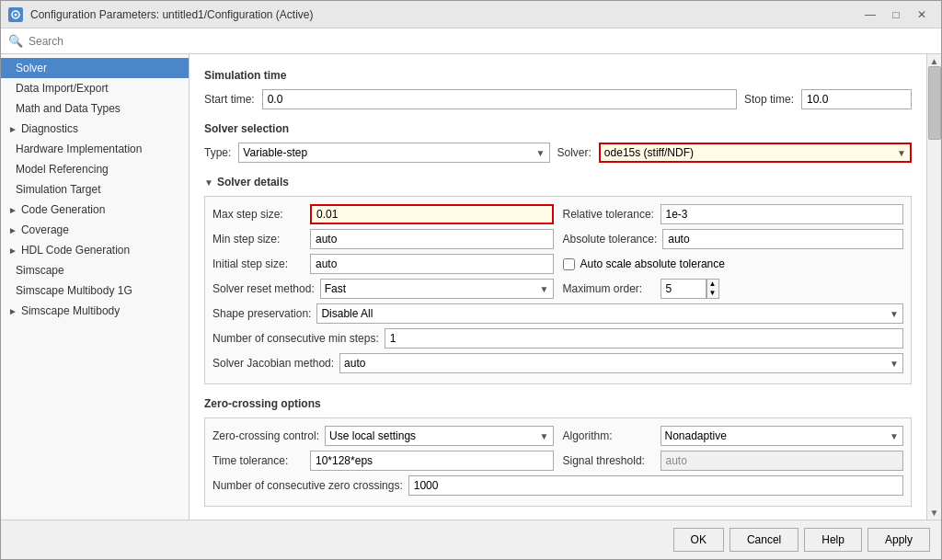  What do you see at coordinates (275, 153) in the screenshot?
I see `type-select-value: Variable-step` at bounding box center [275, 153].